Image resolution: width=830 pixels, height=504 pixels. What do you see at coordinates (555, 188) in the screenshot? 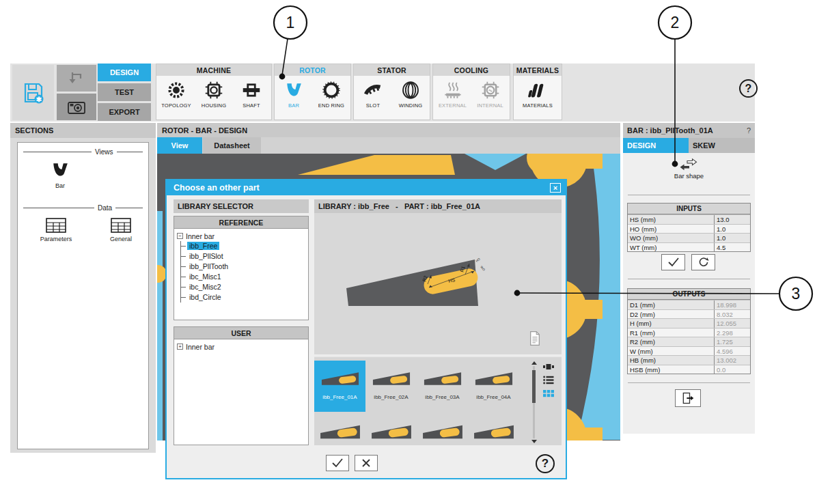
I see `dialog-close-button: ×` at bounding box center [555, 188].